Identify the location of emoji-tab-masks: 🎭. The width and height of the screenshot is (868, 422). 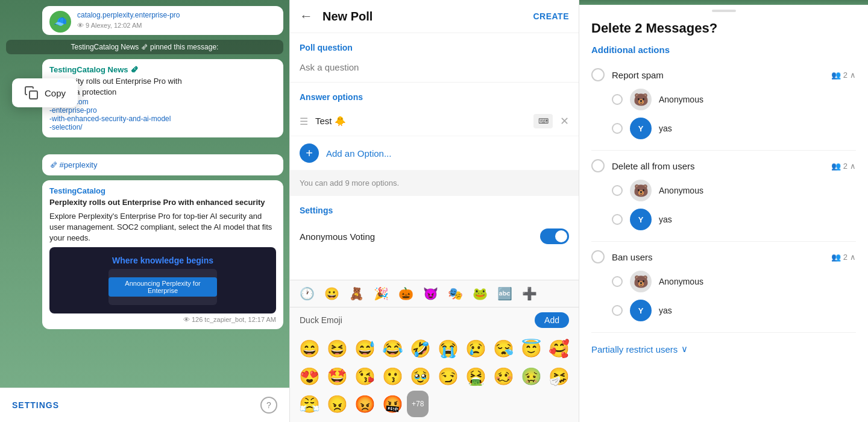
(456, 294).